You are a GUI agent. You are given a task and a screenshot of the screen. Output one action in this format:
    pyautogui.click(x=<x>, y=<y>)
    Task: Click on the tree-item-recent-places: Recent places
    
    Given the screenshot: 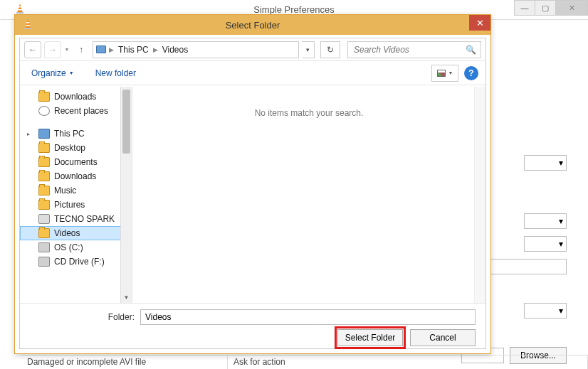 What is the action you would take?
    pyautogui.click(x=75, y=111)
    